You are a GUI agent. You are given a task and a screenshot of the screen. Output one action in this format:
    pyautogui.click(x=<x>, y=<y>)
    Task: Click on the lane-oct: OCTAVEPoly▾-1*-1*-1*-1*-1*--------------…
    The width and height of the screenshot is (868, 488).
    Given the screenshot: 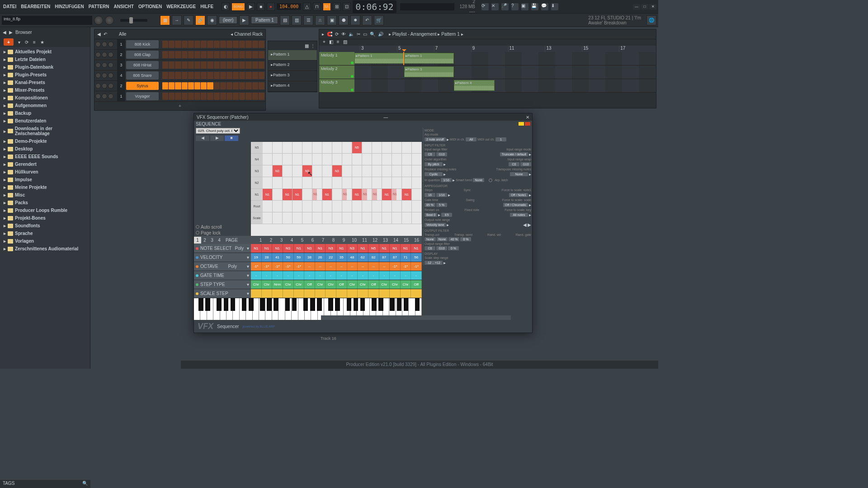 What is the action you would take?
    pyautogui.click(x=308, y=267)
    